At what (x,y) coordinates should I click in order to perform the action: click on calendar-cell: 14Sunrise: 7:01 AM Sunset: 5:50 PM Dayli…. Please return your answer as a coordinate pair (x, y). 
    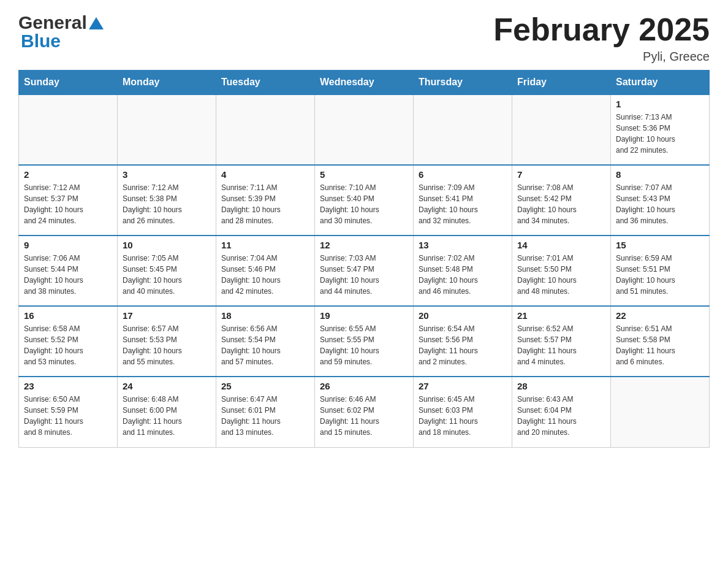
    Looking at the image, I should click on (561, 271).